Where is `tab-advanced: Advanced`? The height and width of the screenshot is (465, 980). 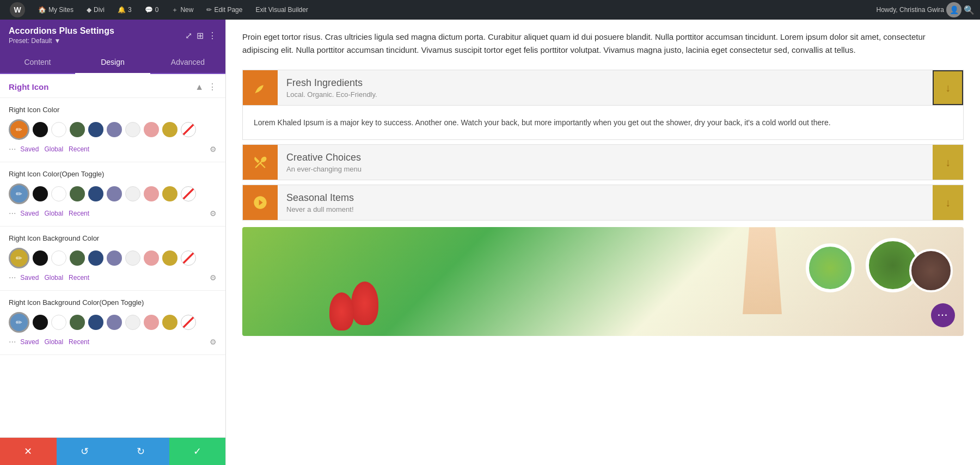 tab-advanced: Advanced is located at coordinates (188, 63).